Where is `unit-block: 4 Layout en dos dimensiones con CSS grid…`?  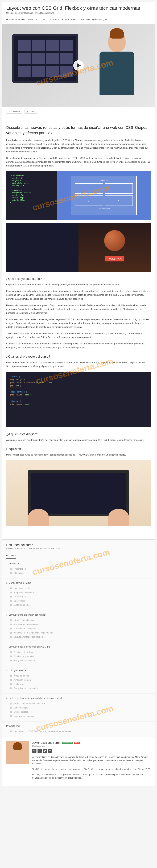 unit-block: 4 Layout en dos dimensiones con CSS grid… is located at coordinates (78, 654).